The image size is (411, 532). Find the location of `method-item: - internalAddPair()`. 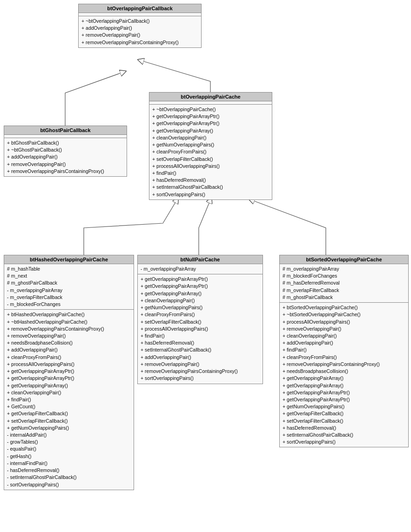

method-item: - internalAddPair() is located at coordinates (69, 435).